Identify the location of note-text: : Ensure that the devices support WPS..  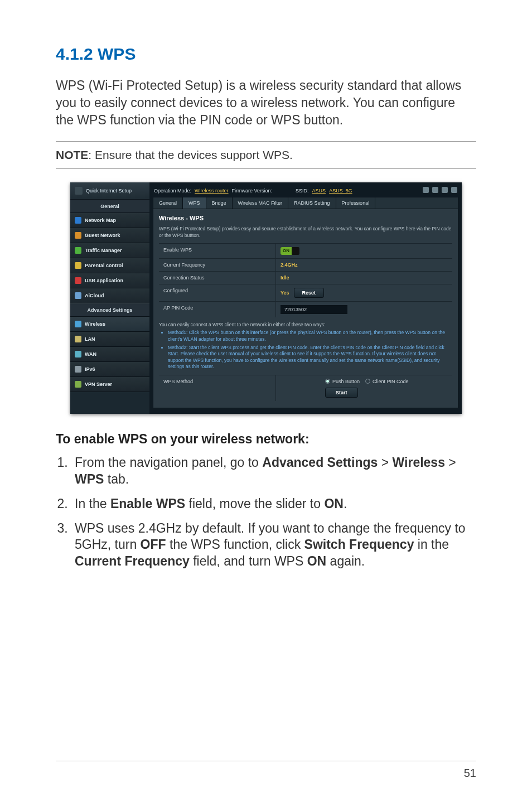
(191, 155).